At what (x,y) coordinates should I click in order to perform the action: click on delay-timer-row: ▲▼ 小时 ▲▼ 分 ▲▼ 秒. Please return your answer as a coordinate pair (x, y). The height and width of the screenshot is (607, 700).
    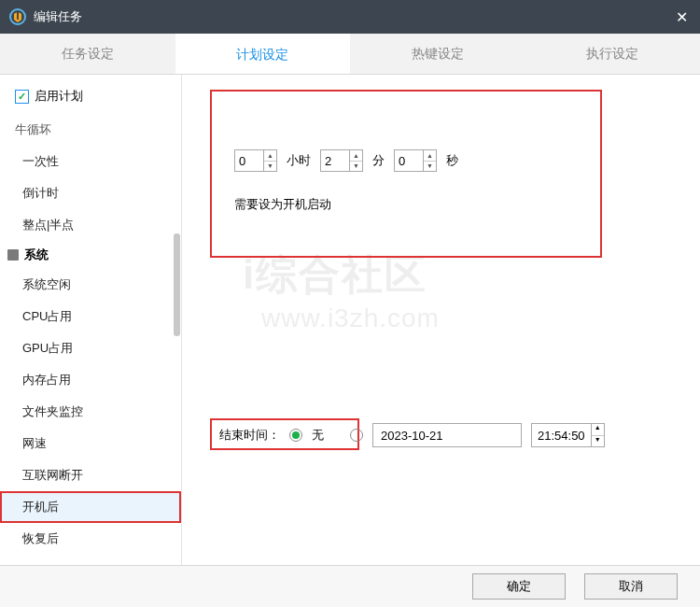
    Looking at the image, I should click on (348, 161).